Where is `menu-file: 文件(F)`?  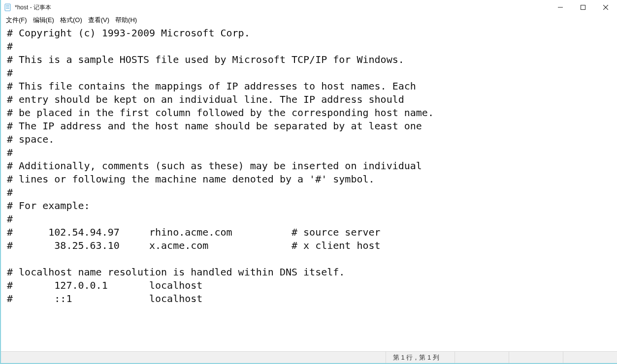
menu-file: 文件(F) is located at coordinates (17, 20).